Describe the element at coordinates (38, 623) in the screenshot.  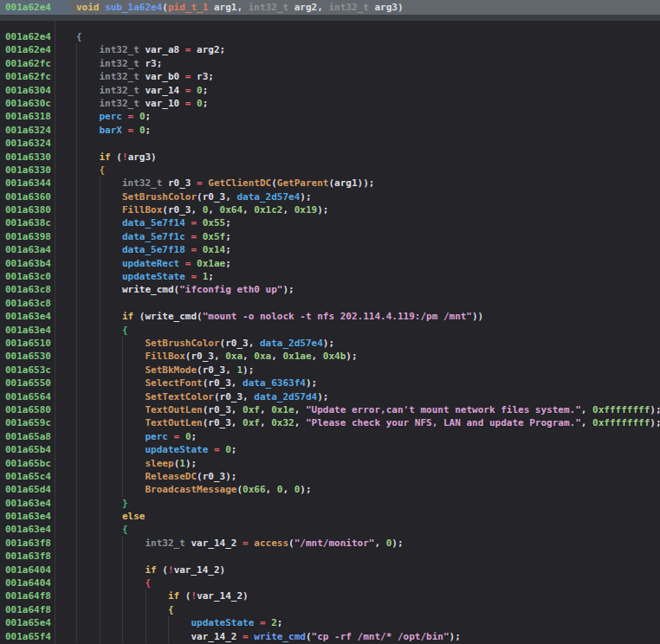
I see `line-address: 001a65e4` at that location.